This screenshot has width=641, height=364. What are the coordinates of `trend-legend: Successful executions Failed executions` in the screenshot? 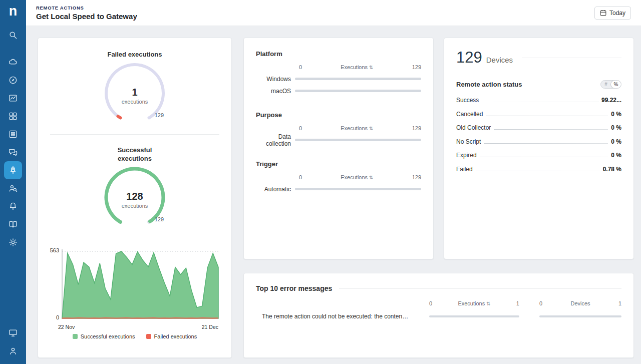 It's located at (135, 336).